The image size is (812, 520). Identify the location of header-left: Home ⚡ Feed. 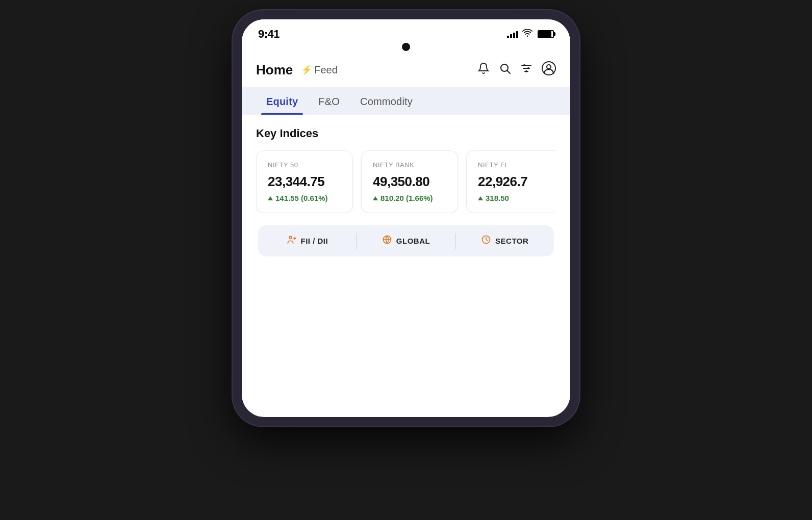
(297, 70).